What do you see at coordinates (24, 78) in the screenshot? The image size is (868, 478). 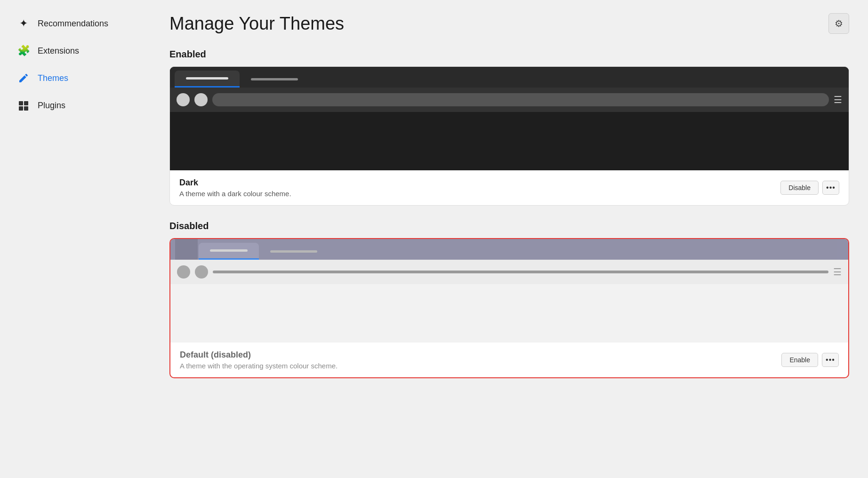 I see `themes-icon` at bounding box center [24, 78].